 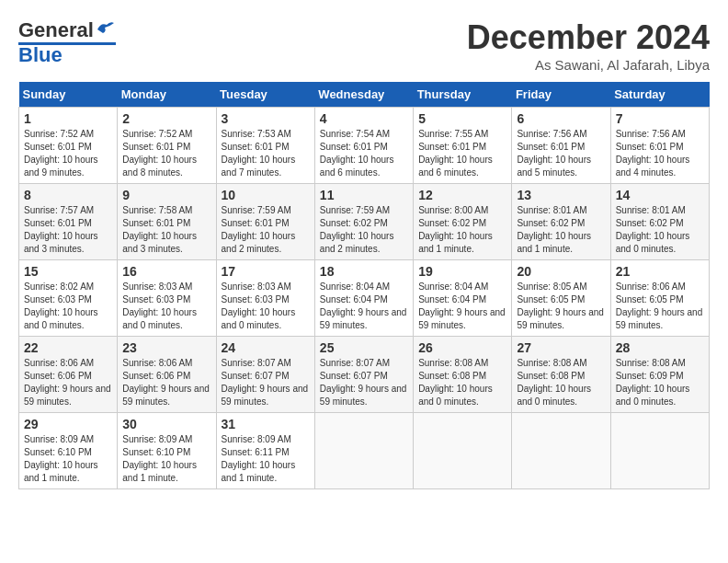 I want to click on day-number: 27, so click(x=561, y=348).